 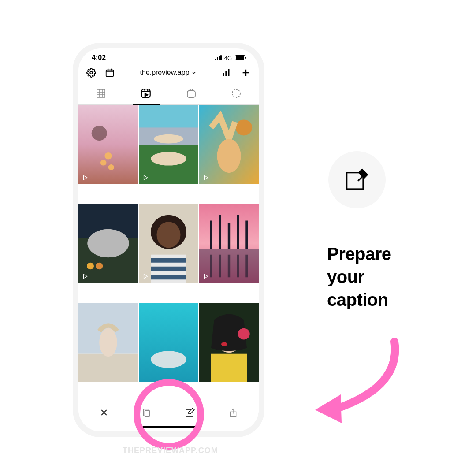 I want to click on home-indicator, so click(x=169, y=427).